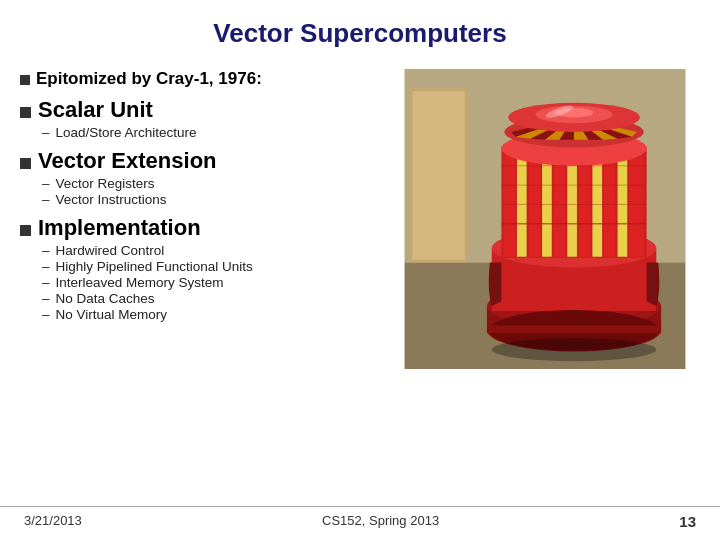 This screenshot has height=540, width=720. Describe the element at coordinates (200, 250) in the screenshot. I see `impl-sub-1: Hardwired Control` at that location.